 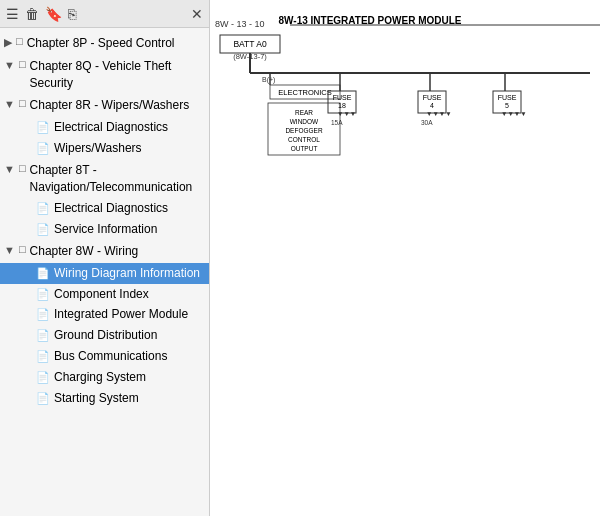 I want to click on trash-icon: 🗑, so click(x=32, y=14).